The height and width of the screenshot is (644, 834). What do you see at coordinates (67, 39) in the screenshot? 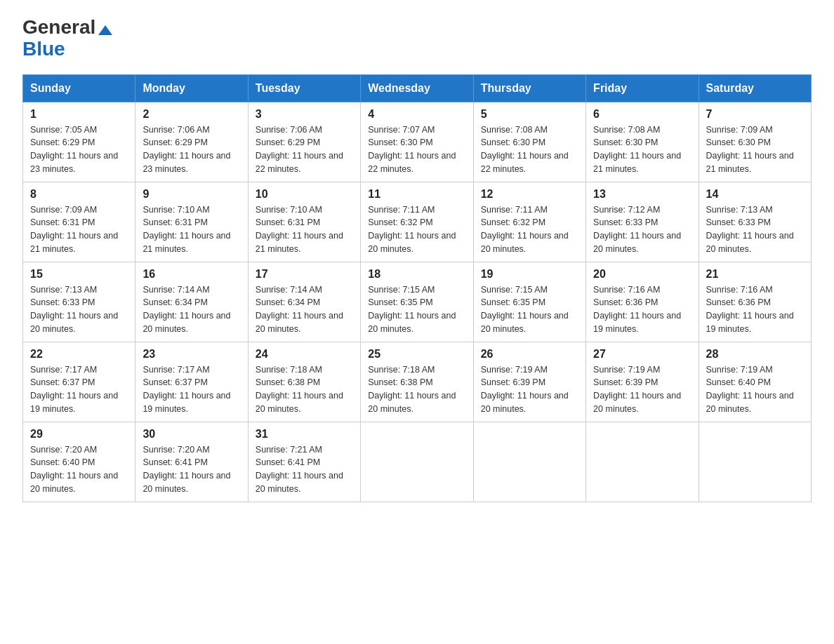
I see `logo: General Blue` at bounding box center [67, 39].